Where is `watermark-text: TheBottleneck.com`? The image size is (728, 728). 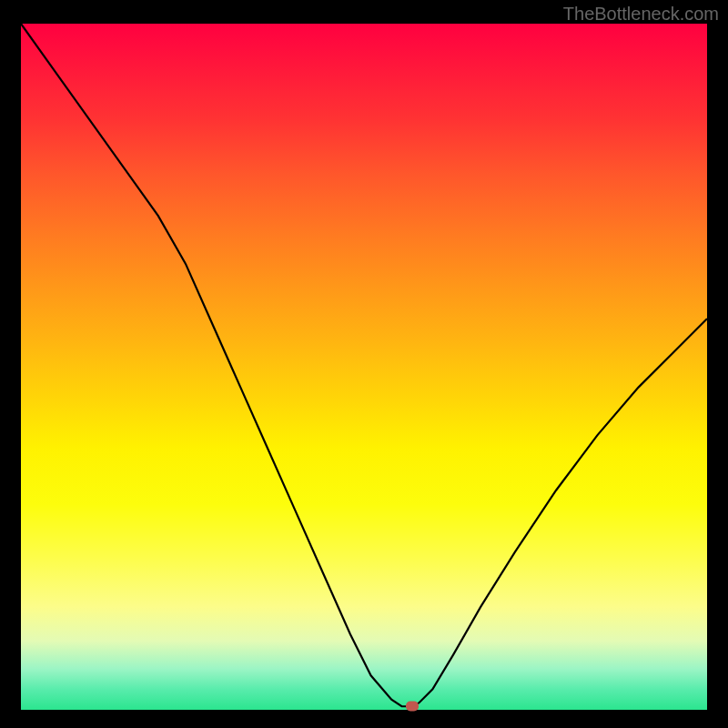
watermark-text: TheBottleneck.com is located at coordinates (641, 15).